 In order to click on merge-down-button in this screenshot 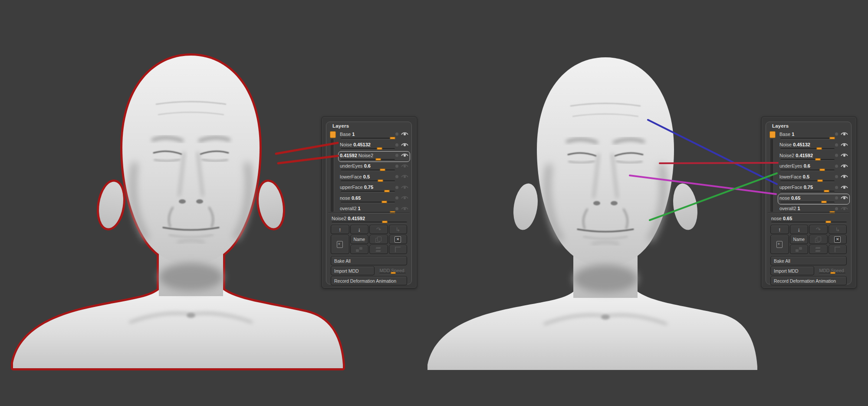, I will do `click(378, 249)`.